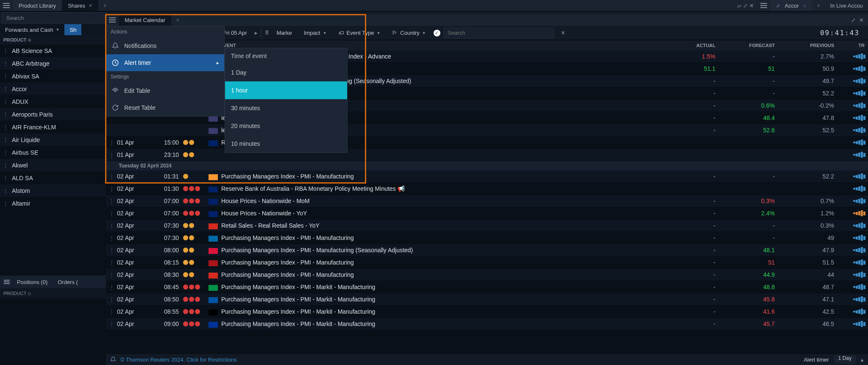 The image size is (868, 365). What do you see at coordinates (487, 275) in the screenshot?
I see `event-row: ⋮02 Apr08:30Purchasing Managers Index - …` at bounding box center [487, 275].